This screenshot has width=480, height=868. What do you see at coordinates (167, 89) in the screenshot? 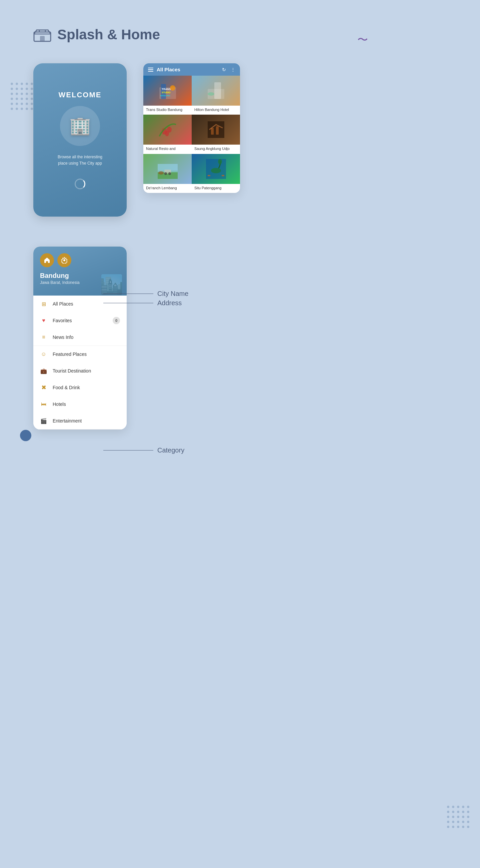
I see `svg-text: TRANS` at bounding box center [167, 89].